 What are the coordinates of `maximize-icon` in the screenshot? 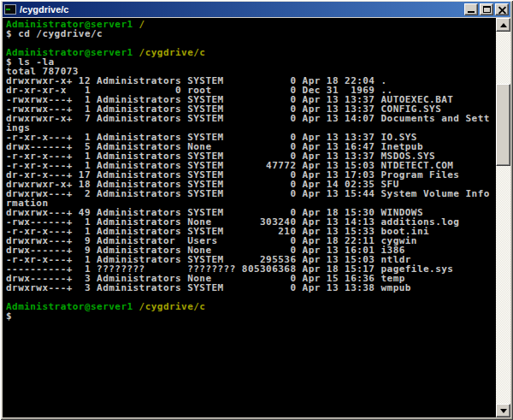 It's located at (487, 9).